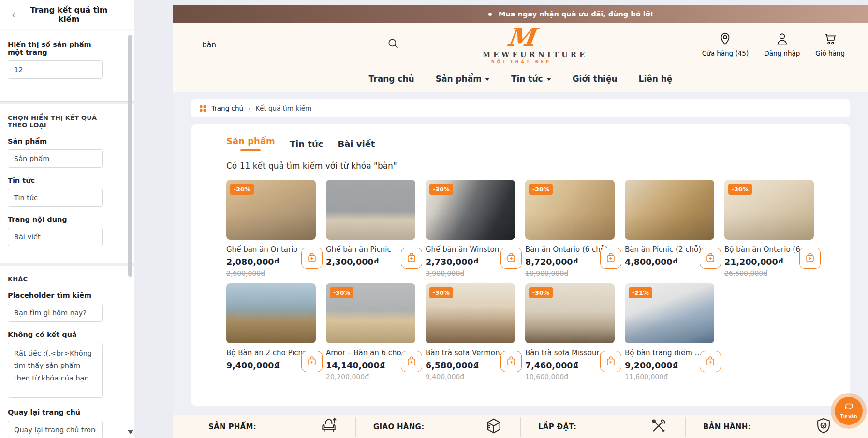  Describe the element at coordinates (531, 79) in the screenshot. I see `nav-item-news: Tin tức` at that location.